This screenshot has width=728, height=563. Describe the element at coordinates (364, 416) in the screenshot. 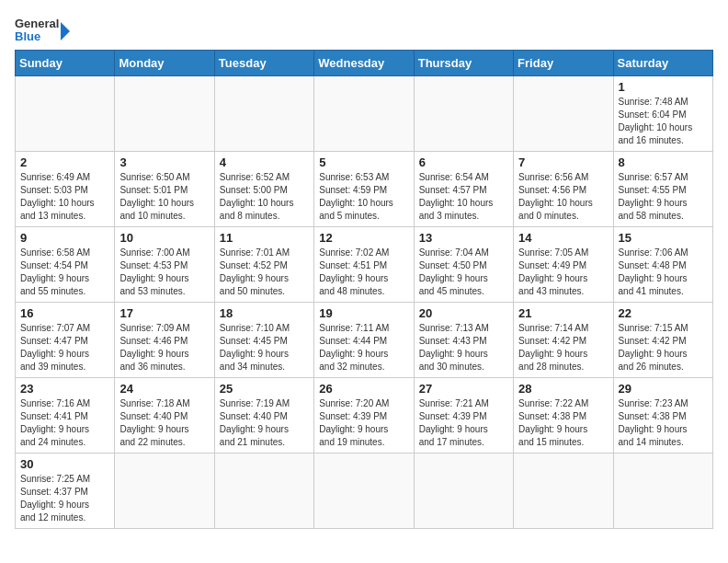

I see `calendar-week-4: 23Sunrise: 7:16 AM Sunset: 4:41 PM Dayli…` at that location.